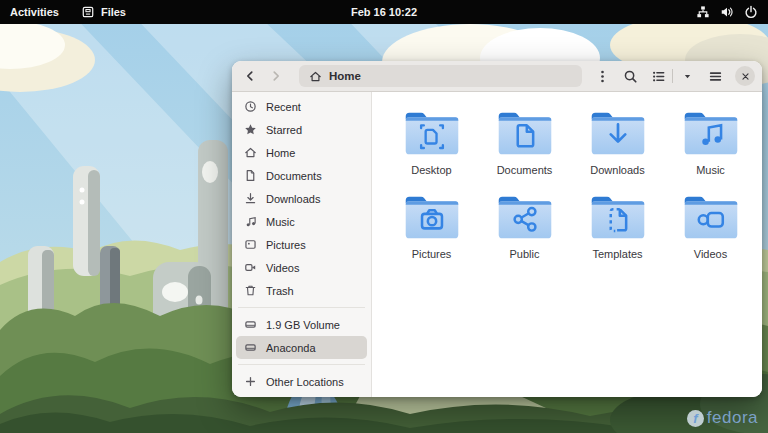 The height and width of the screenshot is (433, 768). What do you see at coordinates (440, 76) in the screenshot?
I see `path-bar: Home` at bounding box center [440, 76].